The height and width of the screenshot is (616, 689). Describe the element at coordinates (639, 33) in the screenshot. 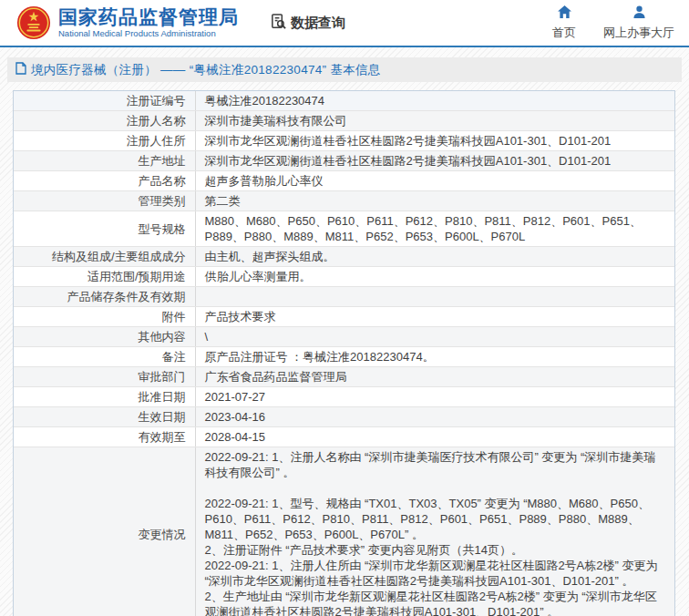

I see `nav-online-hall-label: 网上办事大厅` at that location.